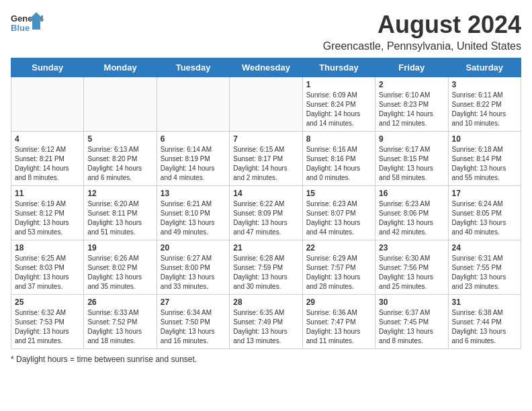 This screenshot has width=532, height=411. What do you see at coordinates (193, 267) in the screenshot?
I see `table-row: 20Sunrise: 6:27 AM Sunset: 8:00 PM Dayli…` at bounding box center [193, 267].